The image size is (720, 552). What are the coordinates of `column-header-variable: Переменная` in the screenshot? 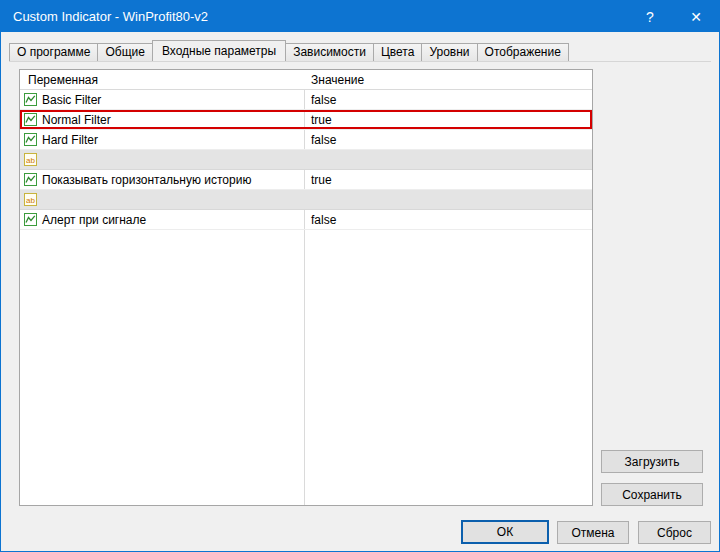 It's located at (162, 80).